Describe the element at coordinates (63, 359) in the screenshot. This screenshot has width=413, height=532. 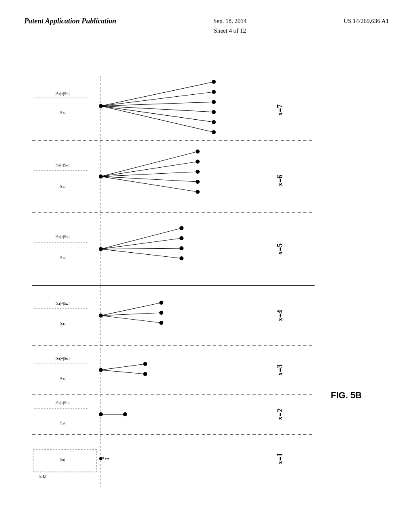
I see `set3-top: |S₃|+|S₃ᵢ|` at that location.